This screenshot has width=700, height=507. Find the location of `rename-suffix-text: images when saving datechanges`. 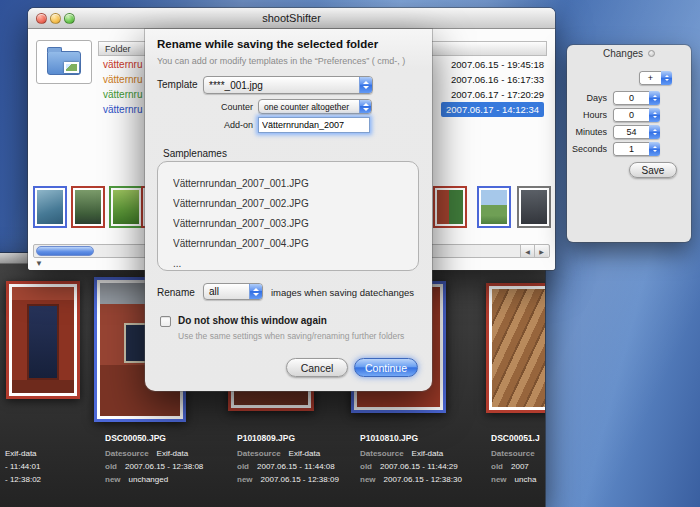

rename-suffix-text: images when saving datechanges is located at coordinates (342, 292).